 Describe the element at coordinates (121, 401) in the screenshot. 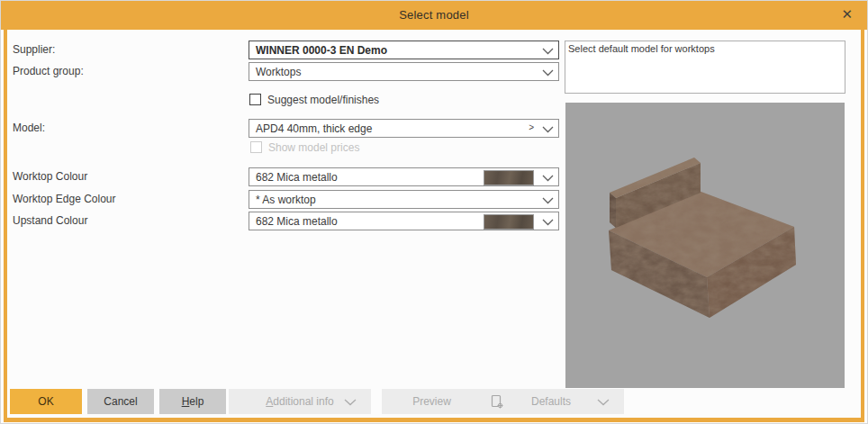

I see `cancel-button: Cancel` at that location.